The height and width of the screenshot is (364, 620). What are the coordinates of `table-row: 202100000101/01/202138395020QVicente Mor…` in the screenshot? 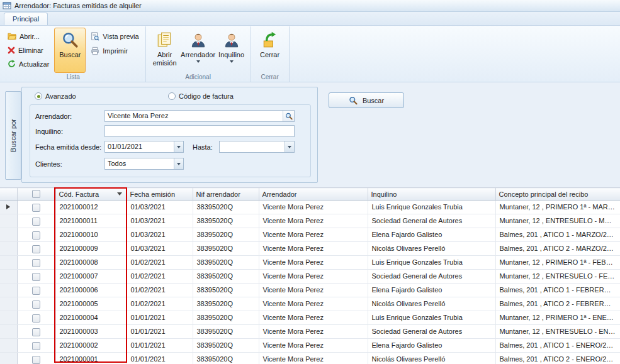 It's located at (310, 358).